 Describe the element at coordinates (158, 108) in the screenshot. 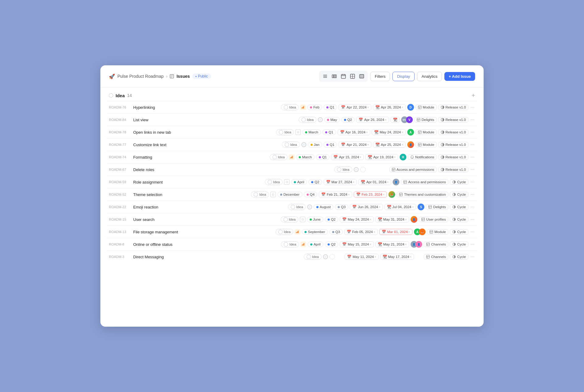

I see `issue-title: Hyperlinking` at that location.